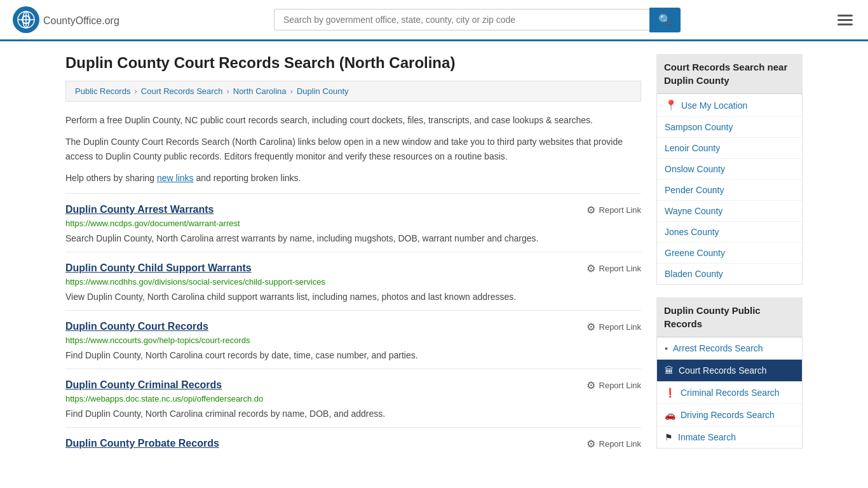 The width and height of the screenshot is (868, 488). Describe the element at coordinates (729, 416) in the screenshot. I see `pub-driving-records: 🚗 Driving Records Search` at that location.